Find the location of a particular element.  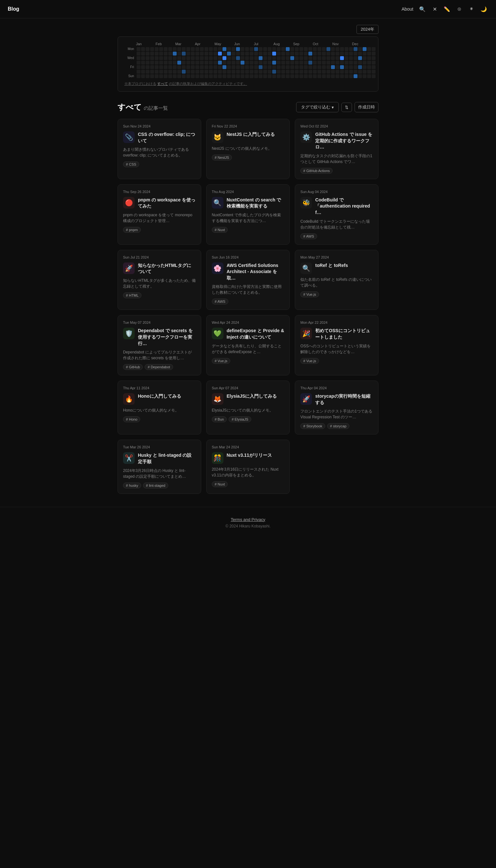

rss-icon: ◉ is located at coordinates (471, 9).